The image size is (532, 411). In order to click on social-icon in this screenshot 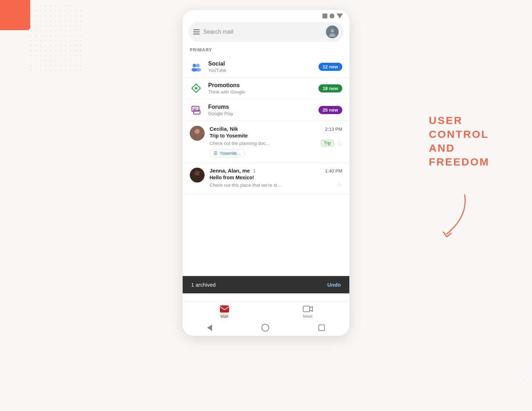, I will do `click(196, 67)`.